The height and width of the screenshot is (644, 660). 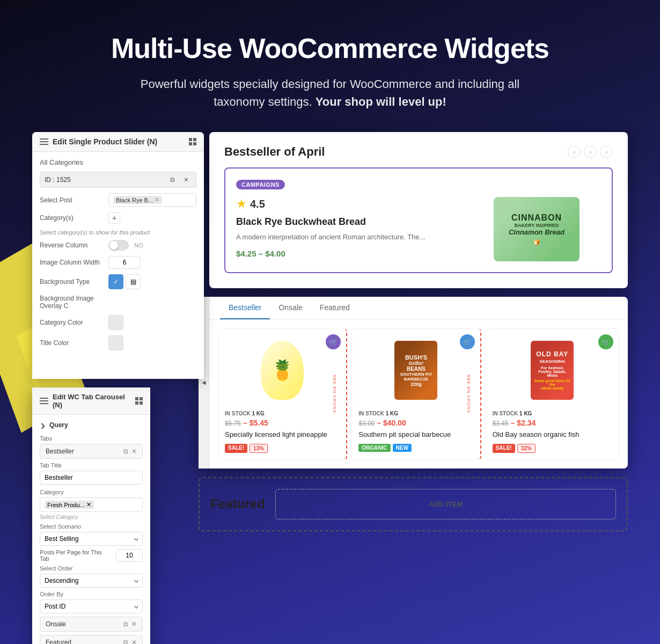 What do you see at coordinates (282, 370) in the screenshot?
I see `product-img-1: 🍍` at bounding box center [282, 370].